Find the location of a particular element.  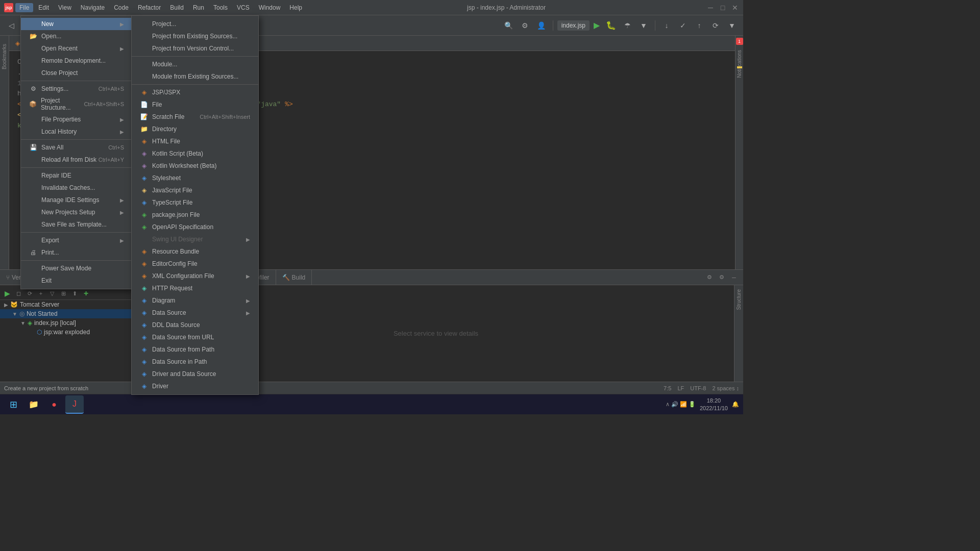

new-data-source-from-path: ◈ Data Source from Path is located at coordinates (195, 349).